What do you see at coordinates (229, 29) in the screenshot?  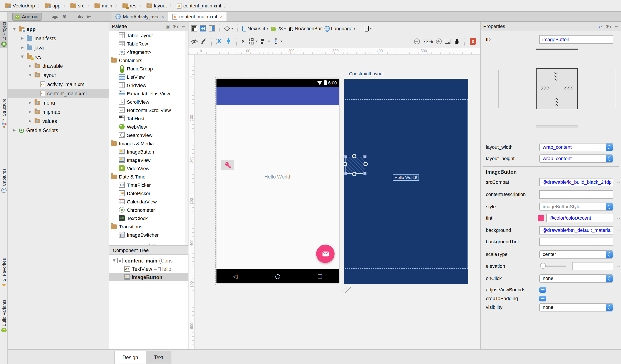 I see `orientation-button: ▾` at bounding box center [229, 29].